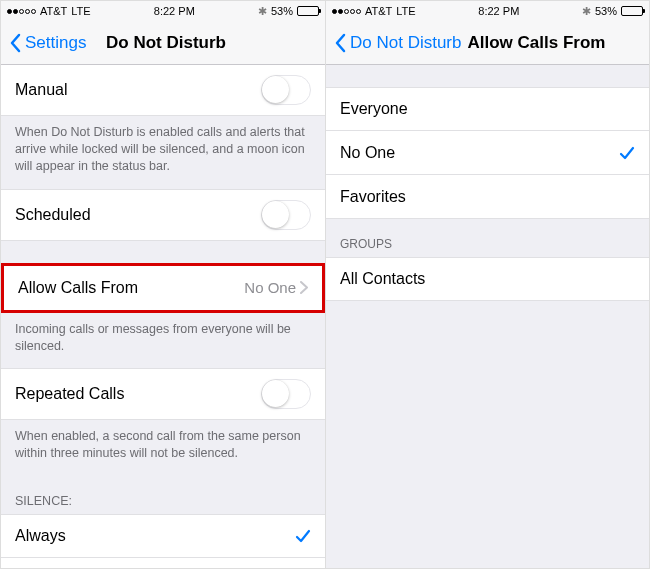 The image size is (650, 569). What do you see at coordinates (163, 563) in the screenshot?
I see `silence-locked-row: Only while iPhone is locked` at bounding box center [163, 563].